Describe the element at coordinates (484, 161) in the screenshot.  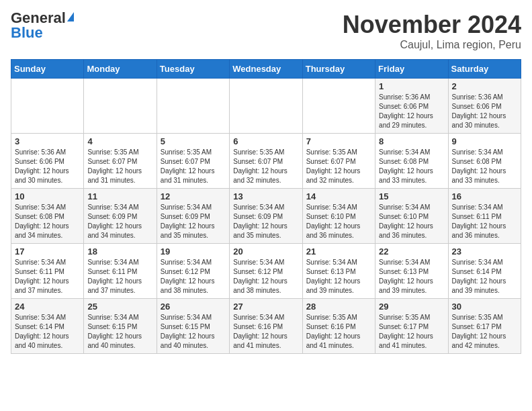
I see `calendar-cell: 9Sunrise: 5:34 AM Sunset: 6:08 PM Daylig…` at that location.